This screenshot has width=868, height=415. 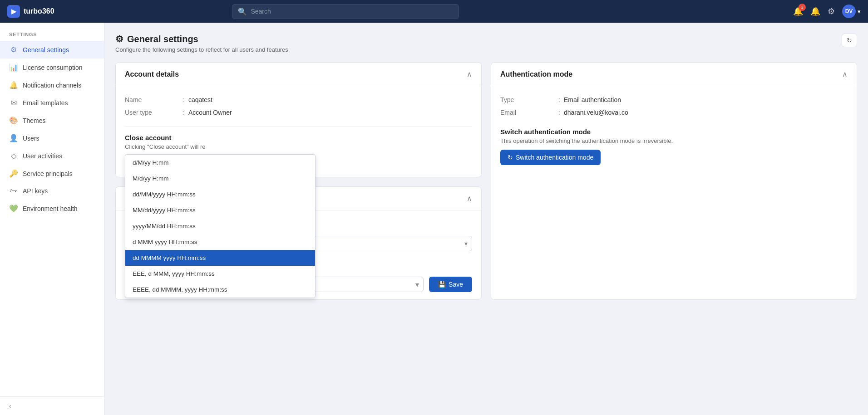 I want to click on sidebar-collapse-button: ‹, so click(x=52, y=405).